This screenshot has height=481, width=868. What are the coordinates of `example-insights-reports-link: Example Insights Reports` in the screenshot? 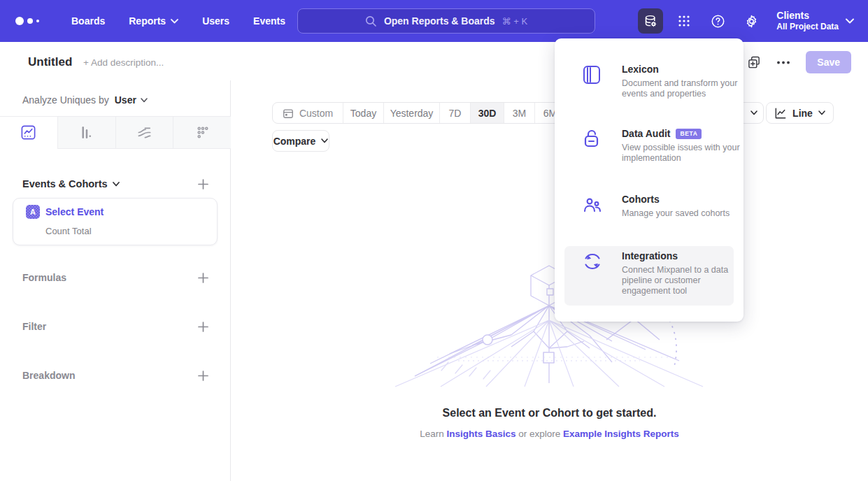 It's located at (621, 433).